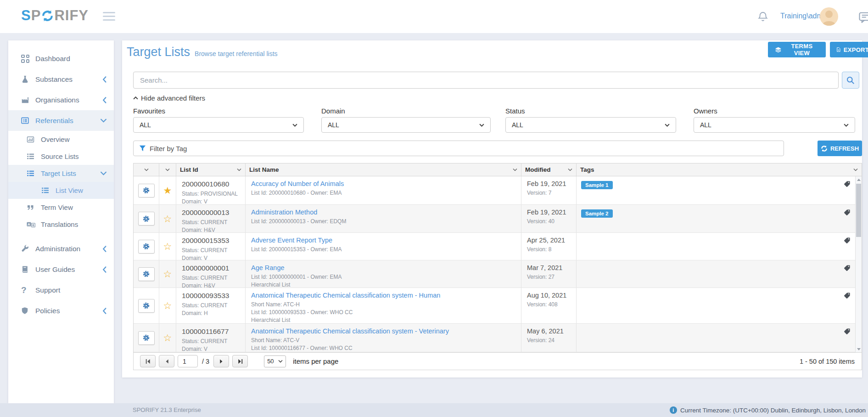 Image resolution: width=868 pixels, height=417 pixels. What do you see at coordinates (459, 148) in the screenshot?
I see `filter-by-tag-input: Filter by Tag` at bounding box center [459, 148].